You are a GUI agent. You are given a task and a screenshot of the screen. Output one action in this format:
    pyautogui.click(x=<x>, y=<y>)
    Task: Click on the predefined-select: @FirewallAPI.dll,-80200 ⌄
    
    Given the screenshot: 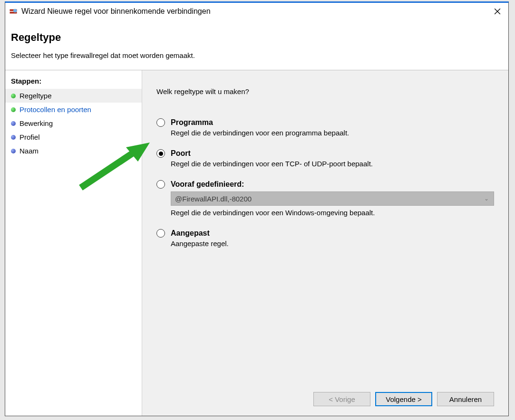 What is the action you would take?
    pyautogui.click(x=332, y=199)
    